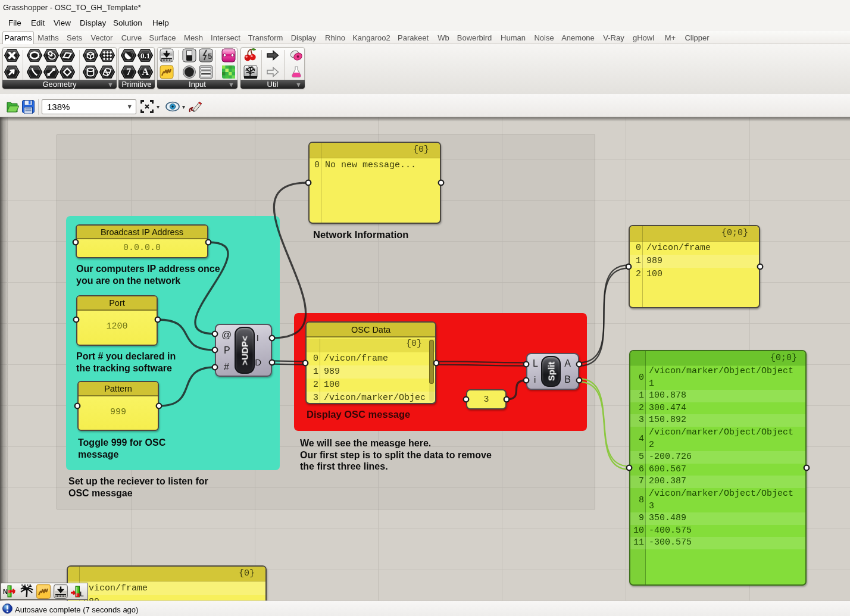 Image resolution: width=850 pixels, height=616 pixels. Describe the element at coordinates (146, 72) in the screenshot. I see `svg-text: A` at that location.